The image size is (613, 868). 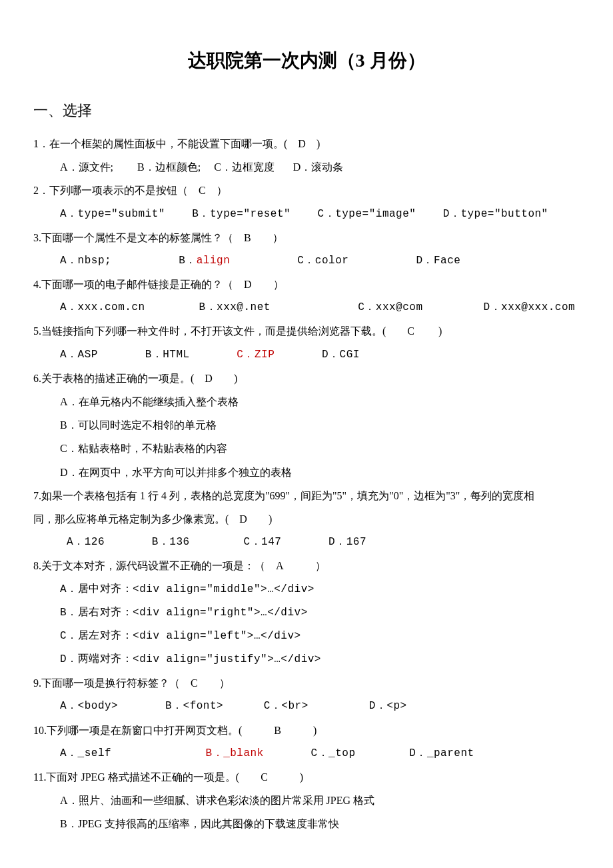 I want to click on question-5-stem: 5.当链接指向下列哪一种文件时，不打开该文件，而是提供给浏览器下载。( C ), so click(x=306, y=331).